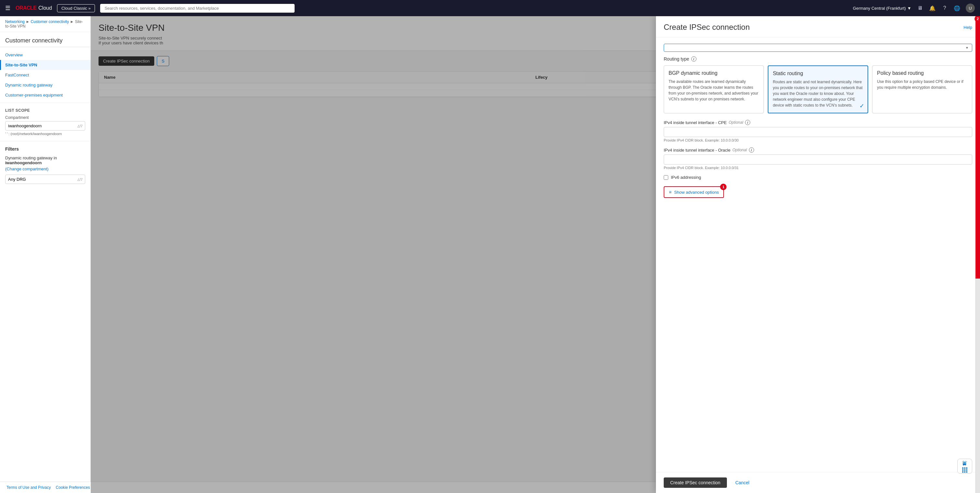 Image resolution: width=980 pixels, height=493 pixels. What do you see at coordinates (752, 150) in the screenshot?
I see `ipv4-oracle-info-icon: i` at bounding box center [752, 150].